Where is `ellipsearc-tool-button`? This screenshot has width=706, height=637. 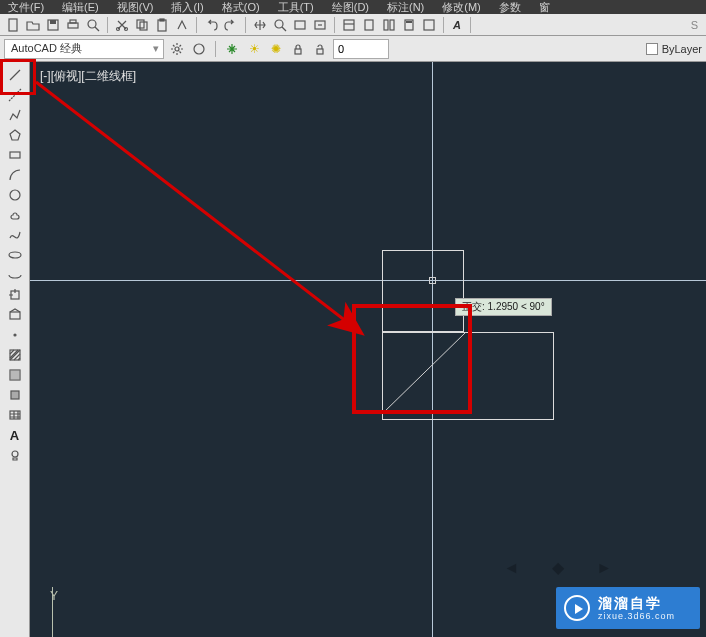
ellipsearc-tool-button is located at coordinates (15, 275).